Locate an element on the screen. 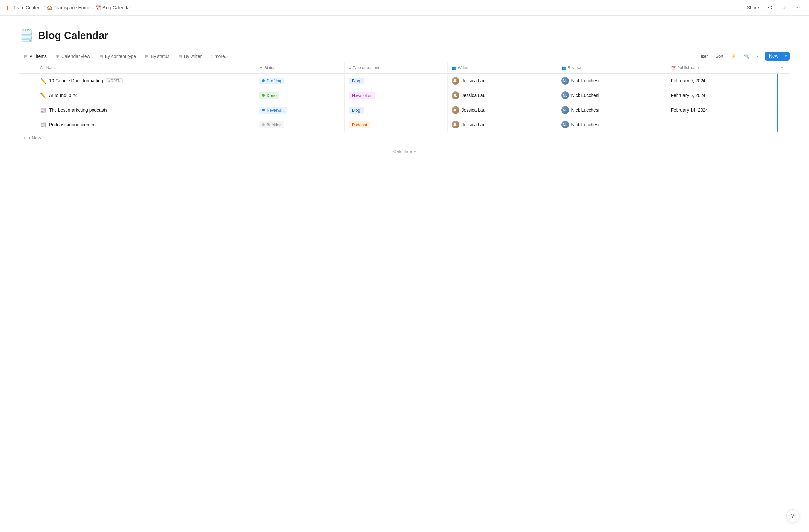  writer-name: Jessica Lau is located at coordinates (474, 95).